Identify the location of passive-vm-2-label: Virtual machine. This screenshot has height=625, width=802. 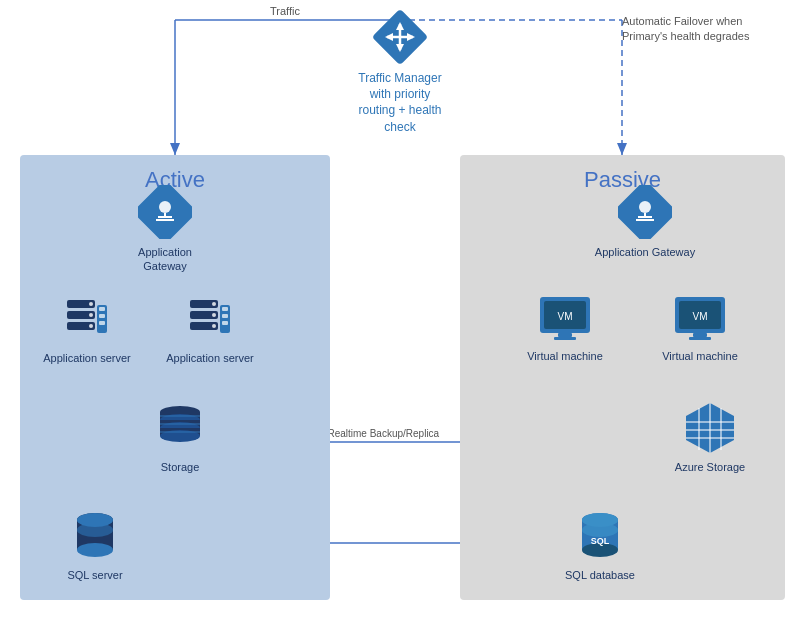
(700, 356).